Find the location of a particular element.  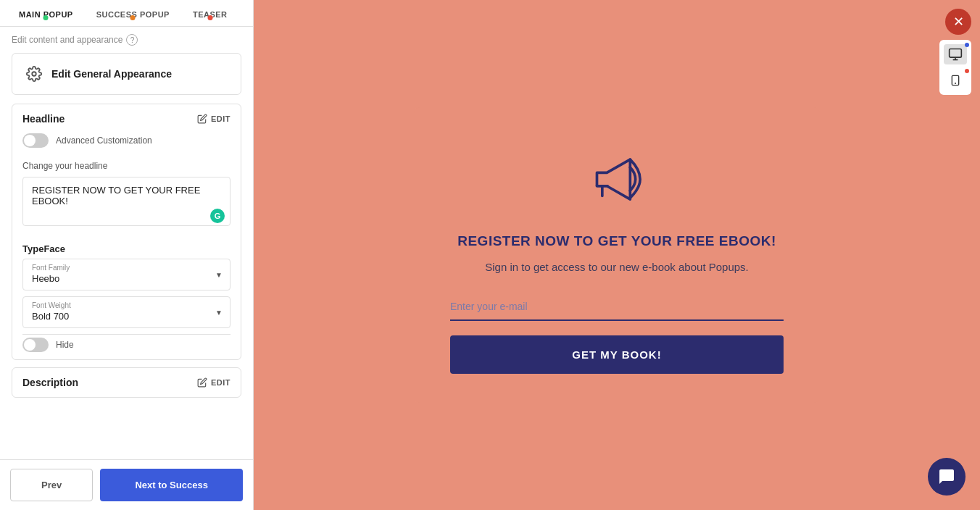

font-family-select: Font Family Heebo ▼ is located at coordinates (126, 275).